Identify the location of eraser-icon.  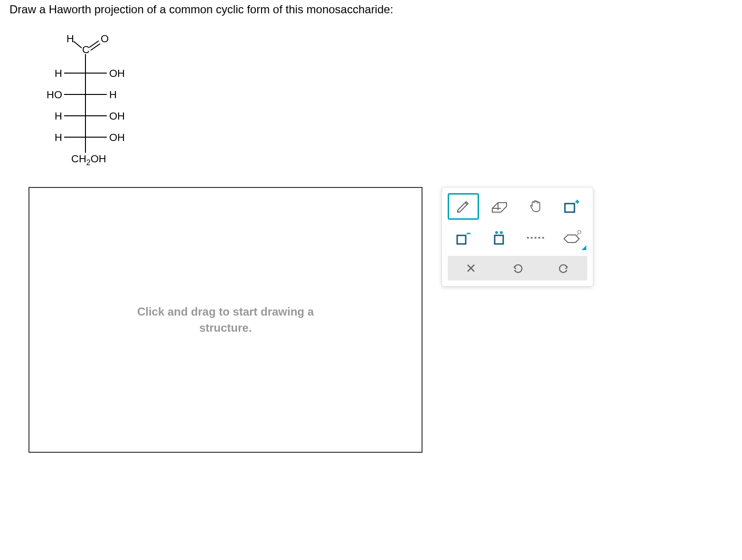
(499, 206).